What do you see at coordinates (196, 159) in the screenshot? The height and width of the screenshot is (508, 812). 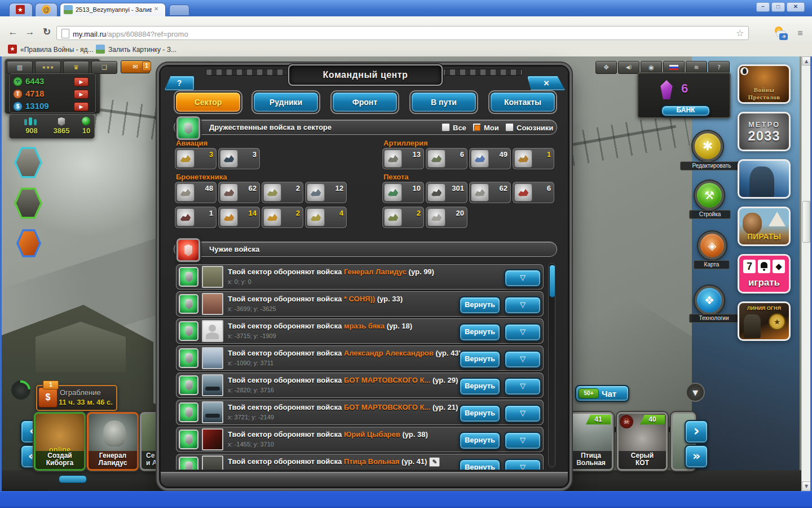 I see `unit-cell-aviation-1: 3` at bounding box center [196, 159].